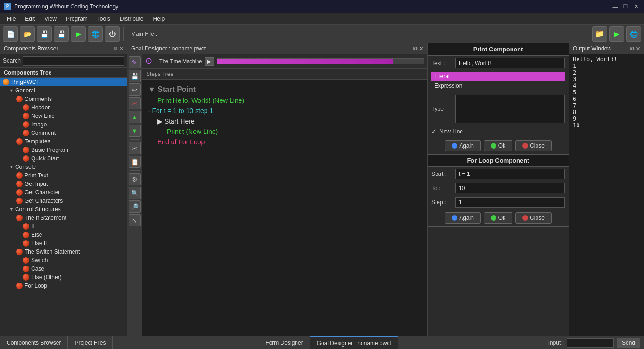 The height and width of the screenshot is (349, 644). What do you see at coordinates (416, 49) in the screenshot?
I see `goal-float-button: ⧉` at bounding box center [416, 49].